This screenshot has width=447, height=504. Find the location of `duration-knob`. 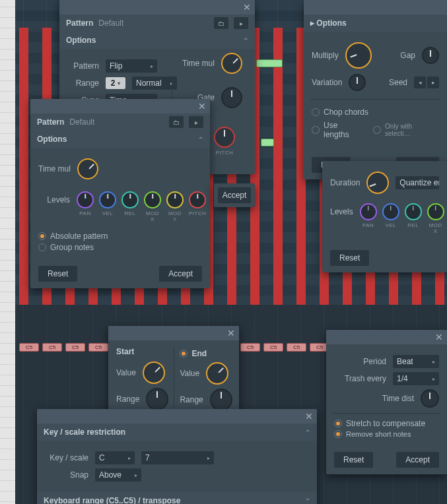

duration-knob is located at coordinates (378, 183).